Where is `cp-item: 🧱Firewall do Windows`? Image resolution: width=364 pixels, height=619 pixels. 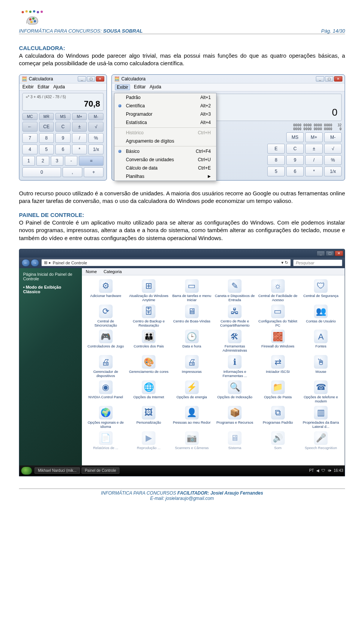
cp-item: 🧱Firewall do Windows is located at coordinates (278, 341).